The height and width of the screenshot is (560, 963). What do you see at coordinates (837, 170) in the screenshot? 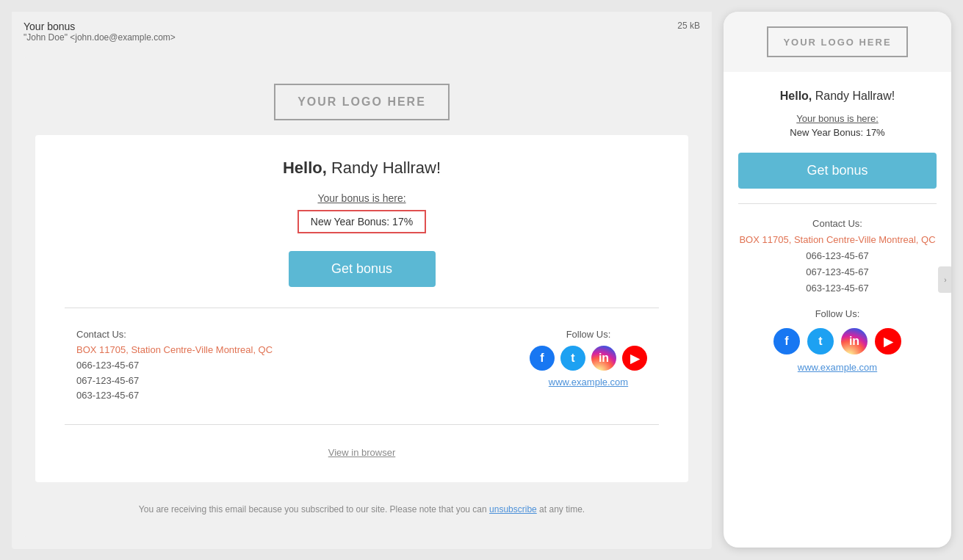
I see `mobile-get-bonus-button: Get bonus` at bounding box center [837, 170].